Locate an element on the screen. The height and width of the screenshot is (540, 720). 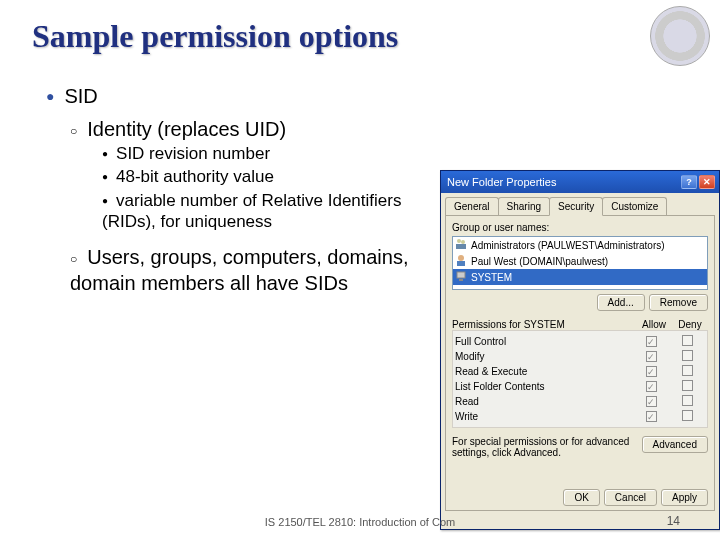
permission-row: Read✓ is located at coordinates (580, 402).